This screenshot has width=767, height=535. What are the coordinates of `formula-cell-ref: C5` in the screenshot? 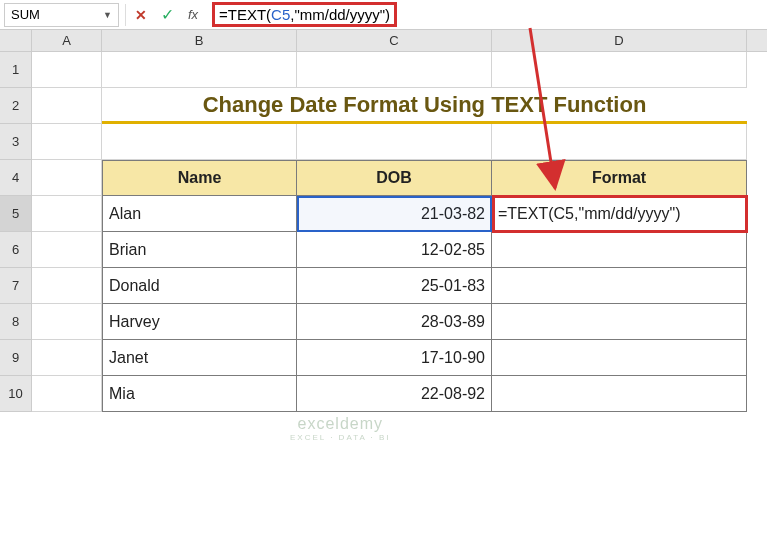 It's located at (280, 14).